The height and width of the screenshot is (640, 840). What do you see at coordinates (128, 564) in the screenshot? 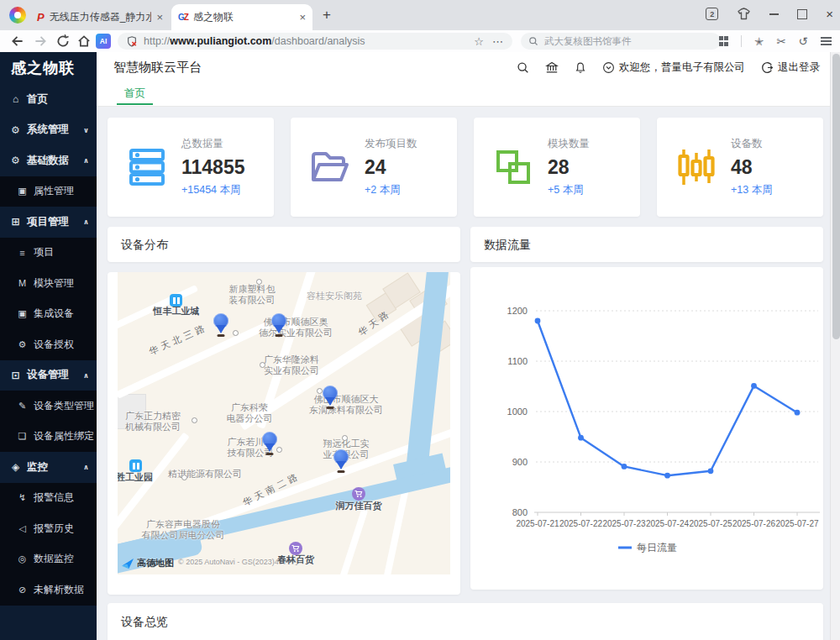
I see `amap-plane-icon` at bounding box center [128, 564].